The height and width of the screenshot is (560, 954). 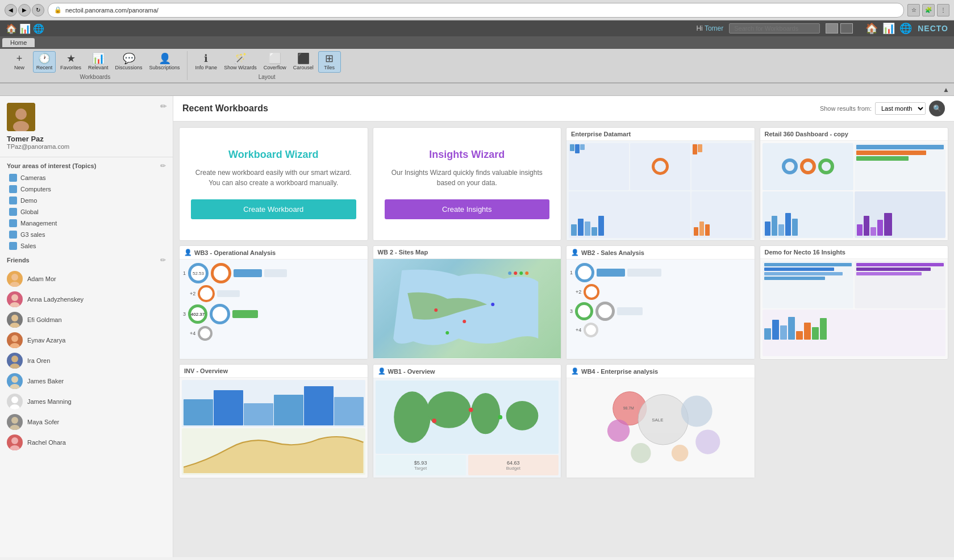 What do you see at coordinates (13, 223) in the screenshot?
I see `management-icon` at bounding box center [13, 223].